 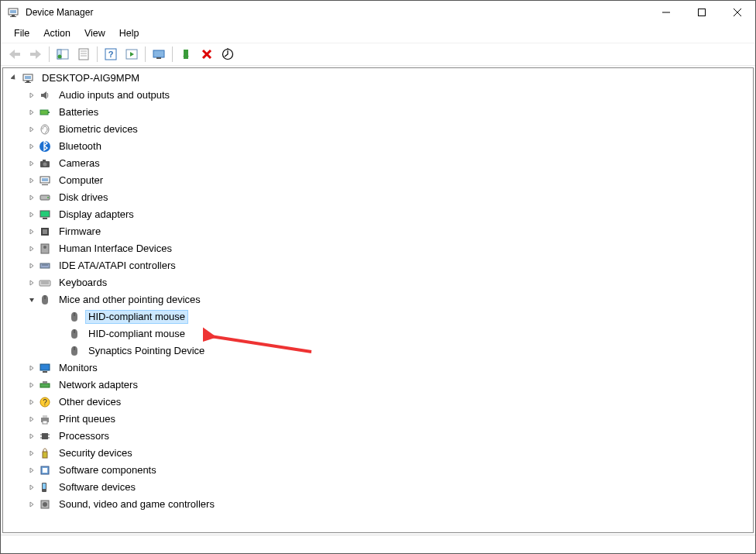 I want to click on tree-category: Disk drives, so click(x=380, y=198).